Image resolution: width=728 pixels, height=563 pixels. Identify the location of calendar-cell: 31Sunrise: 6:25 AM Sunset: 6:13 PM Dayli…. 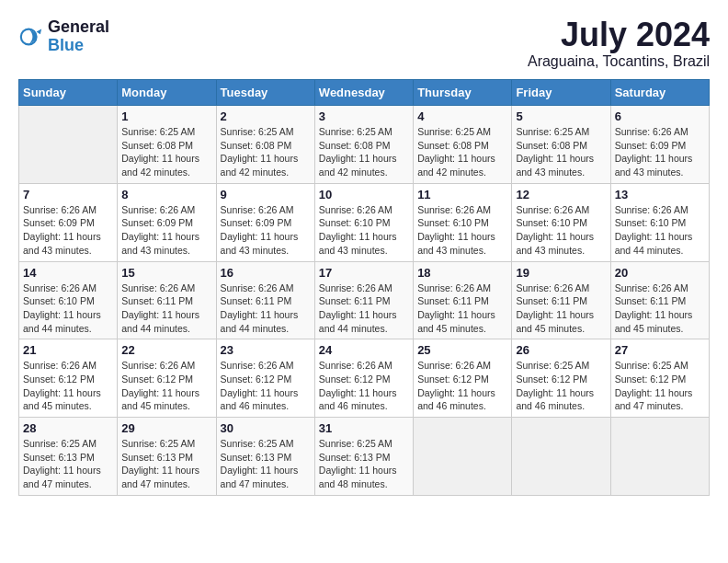
(364, 456).